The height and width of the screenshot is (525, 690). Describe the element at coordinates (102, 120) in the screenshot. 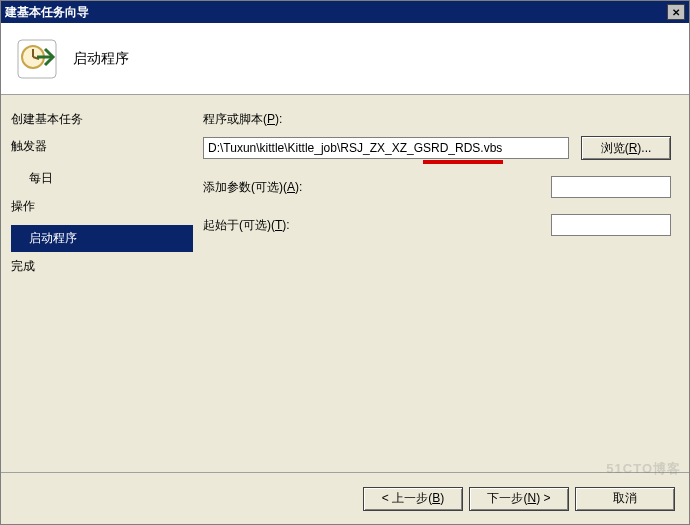

I see `step-create-basic-task: 创建基本任务` at that location.